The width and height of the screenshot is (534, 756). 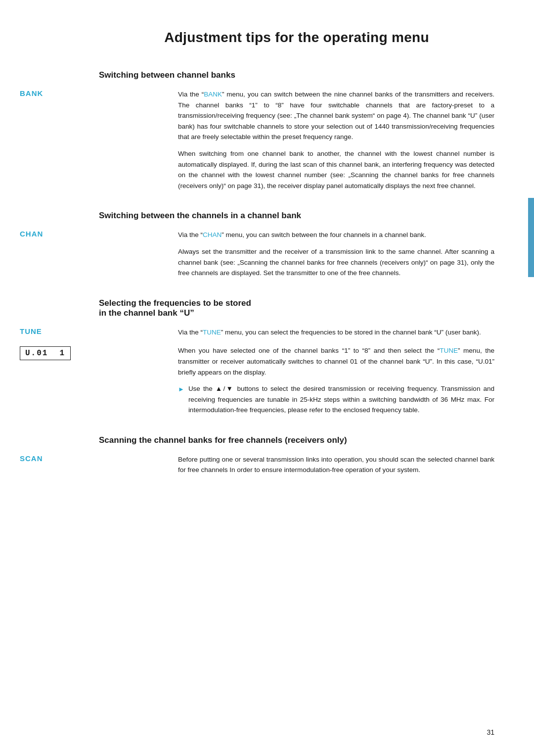 I want to click on page-number: 31, so click(x=490, y=732).